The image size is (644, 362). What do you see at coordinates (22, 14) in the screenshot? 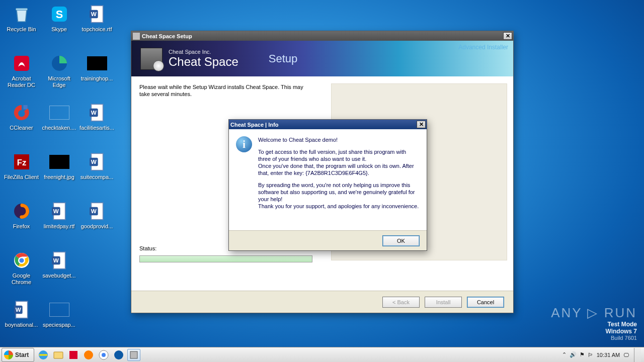
I see `bin-icon` at bounding box center [22, 14].